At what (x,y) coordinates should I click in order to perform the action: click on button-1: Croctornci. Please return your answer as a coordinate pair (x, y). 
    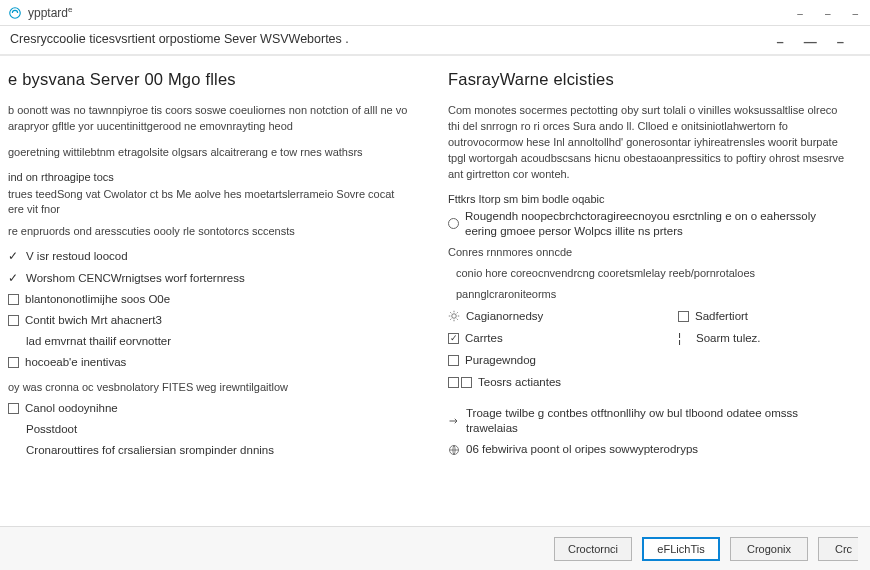
    Looking at the image, I should click on (593, 549).